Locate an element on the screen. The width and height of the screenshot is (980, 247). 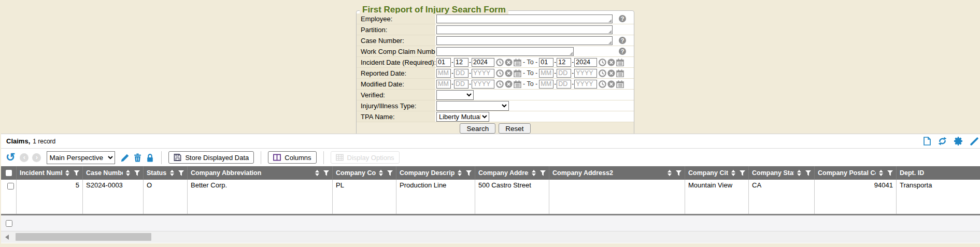
reported-date-to-day is located at coordinates (564, 74).